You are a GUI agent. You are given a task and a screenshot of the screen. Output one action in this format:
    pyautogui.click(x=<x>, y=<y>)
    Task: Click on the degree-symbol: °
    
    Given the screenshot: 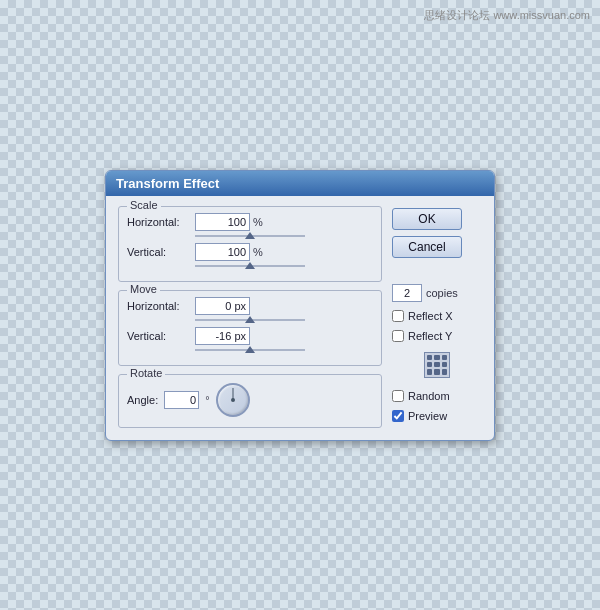 What is the action you would take?
    pyautogui.click(x=207, y=400)
    